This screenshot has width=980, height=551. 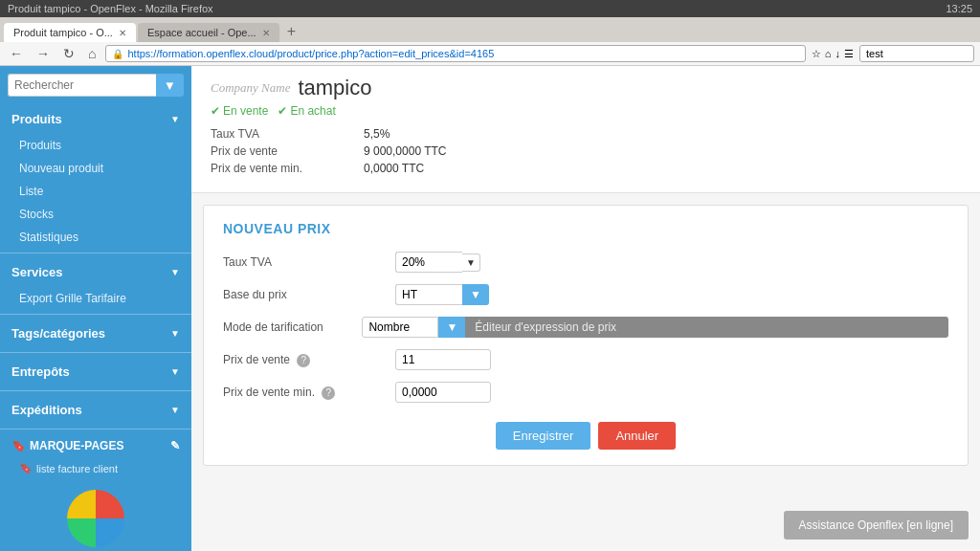 I want to click on reload-button: ↻, so click(x=69, y=54).